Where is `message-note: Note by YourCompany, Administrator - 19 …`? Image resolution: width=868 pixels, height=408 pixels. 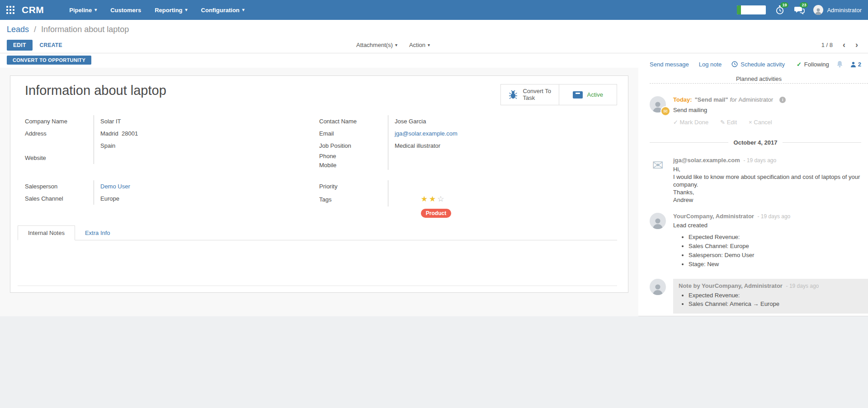 message-note: Note by YourCompany, Administrator - 19 … is located at coordinates (759, 296).